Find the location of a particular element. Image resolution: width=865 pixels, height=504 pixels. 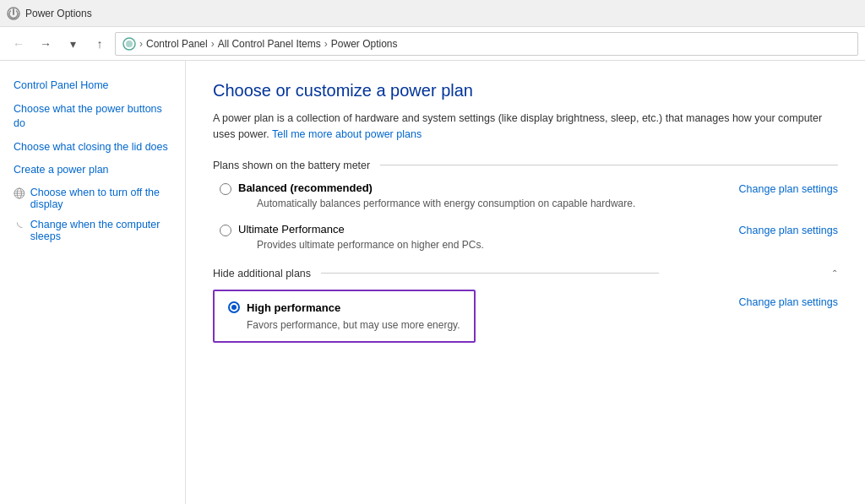

moon-icon is located at coordinates (19, 225).